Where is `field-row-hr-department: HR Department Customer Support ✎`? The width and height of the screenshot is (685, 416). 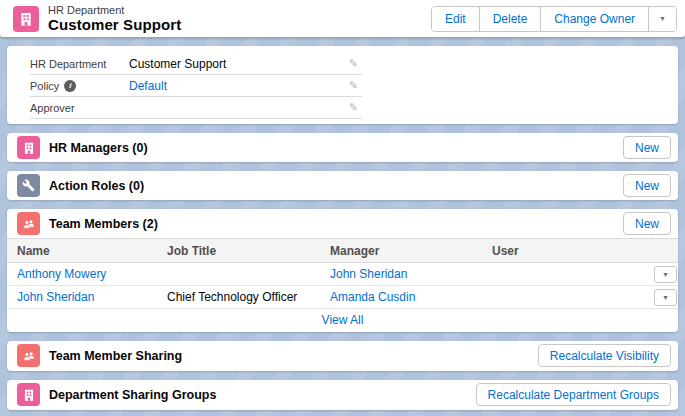
field-row-hr-department: HR Department Customer Support ✎ is located at coordinates (196, 64).